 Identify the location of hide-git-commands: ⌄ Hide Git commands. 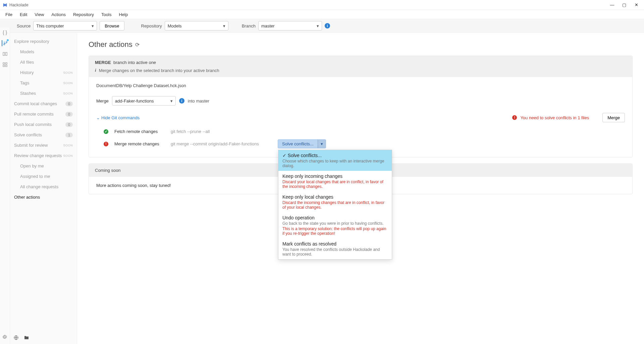
(118, 118).